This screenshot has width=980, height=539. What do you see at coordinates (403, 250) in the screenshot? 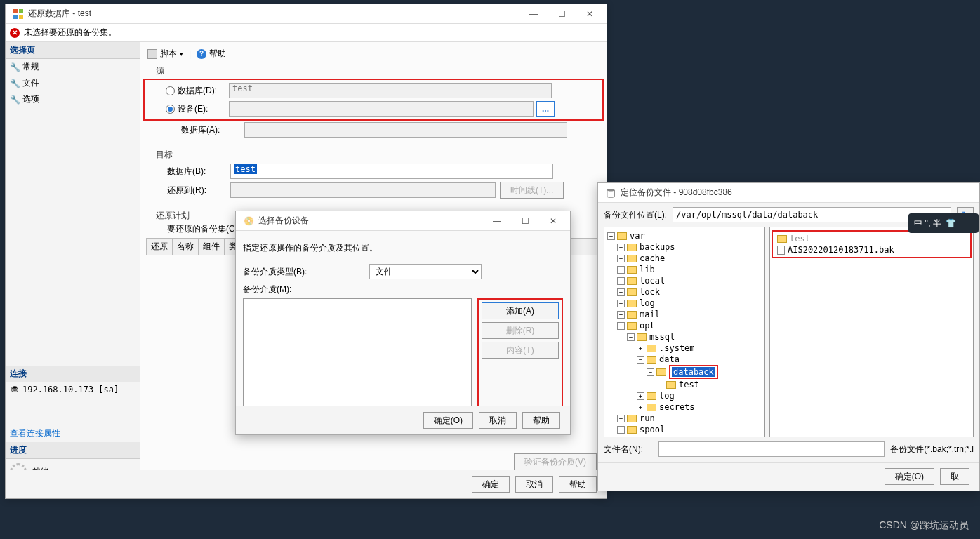
I see `dlg2-instruction: 指定还原操作的备份介质及其位置。` at bounding box center [403, 250].